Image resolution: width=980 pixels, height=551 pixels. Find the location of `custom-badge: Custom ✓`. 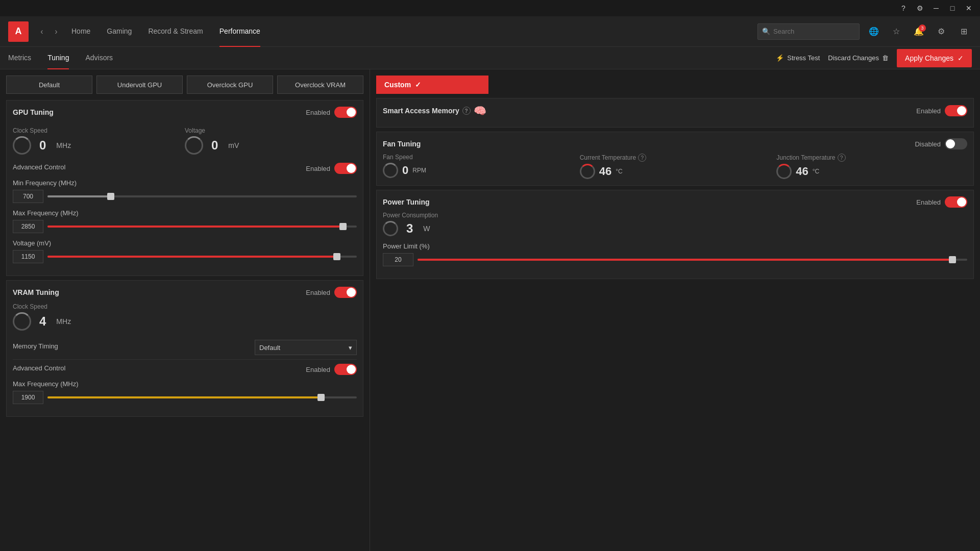

custom-badge: Custom ✓ is located at coordinates (432, 85).